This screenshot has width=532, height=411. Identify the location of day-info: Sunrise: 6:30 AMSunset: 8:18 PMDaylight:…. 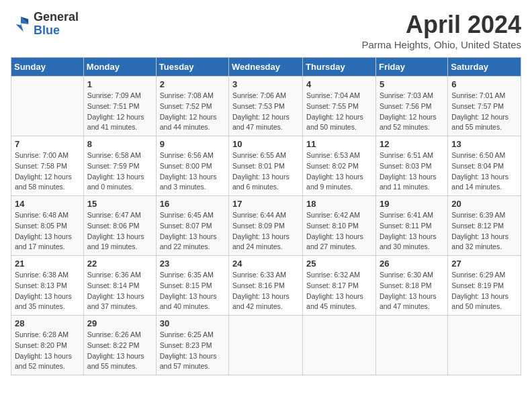
(412, 291).